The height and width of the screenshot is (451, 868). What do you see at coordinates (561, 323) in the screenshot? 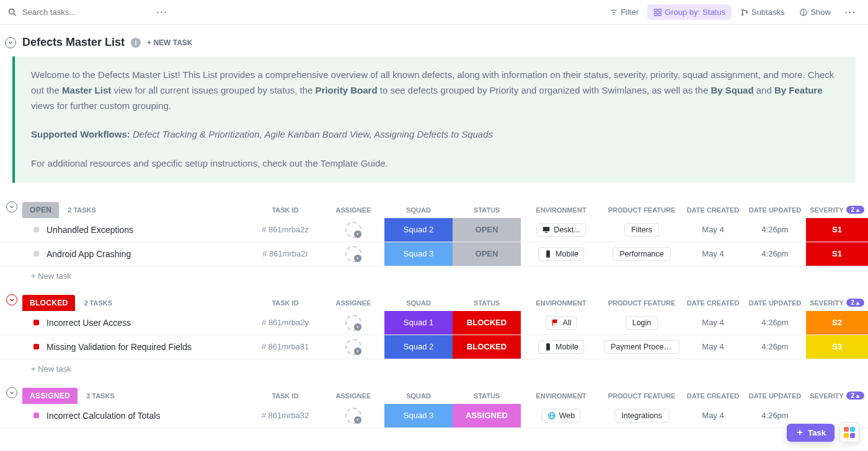
I see `environment-cell: All` at bounding box center [561, 323].